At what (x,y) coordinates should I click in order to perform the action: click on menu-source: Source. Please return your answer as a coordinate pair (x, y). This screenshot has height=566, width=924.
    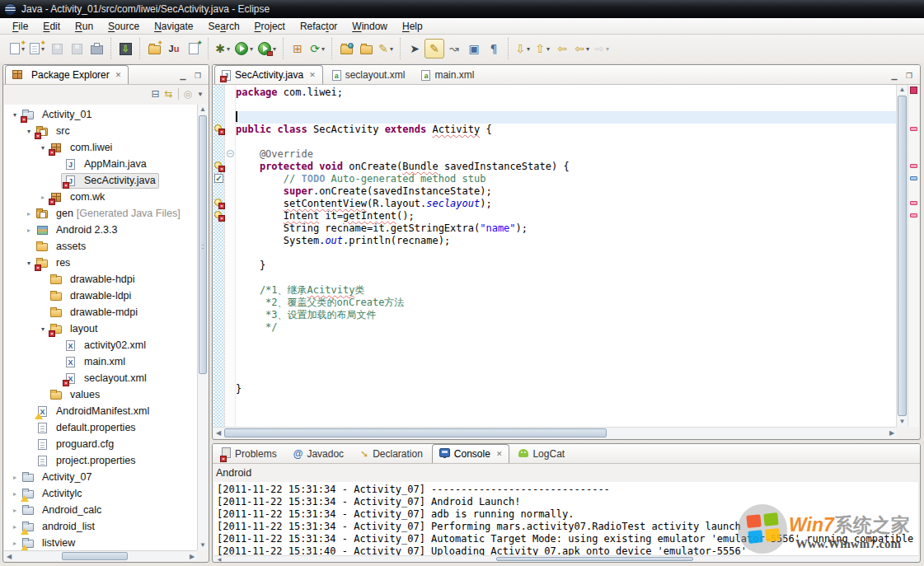
    Looking at the image, I should click on (124, 26).